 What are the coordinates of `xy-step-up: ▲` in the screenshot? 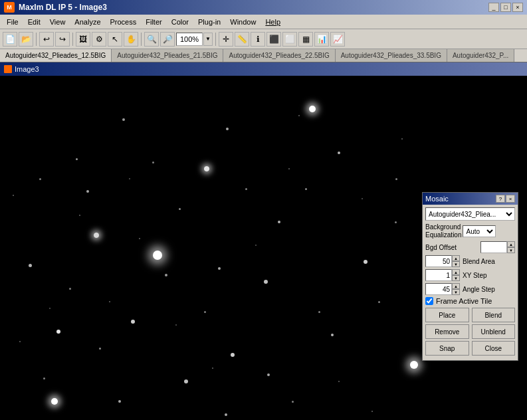 It's located at (456, 272).